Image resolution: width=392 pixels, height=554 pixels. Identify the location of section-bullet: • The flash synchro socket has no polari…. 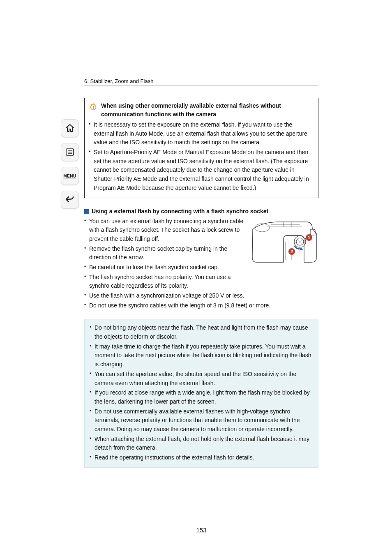
(165, 282).